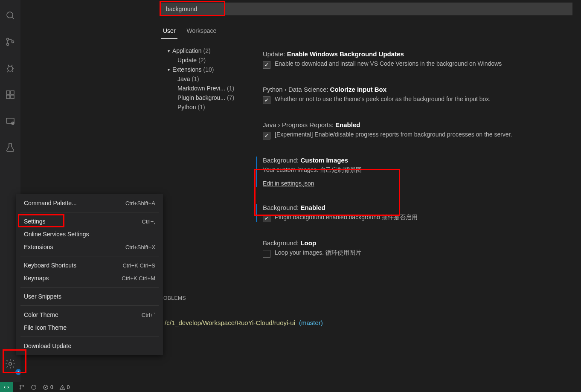 The image size is (581, 392). Describe the element at coordinates (90, 234) in the screenshot. I see `menu-online-services: Online Services Settings` at that location.